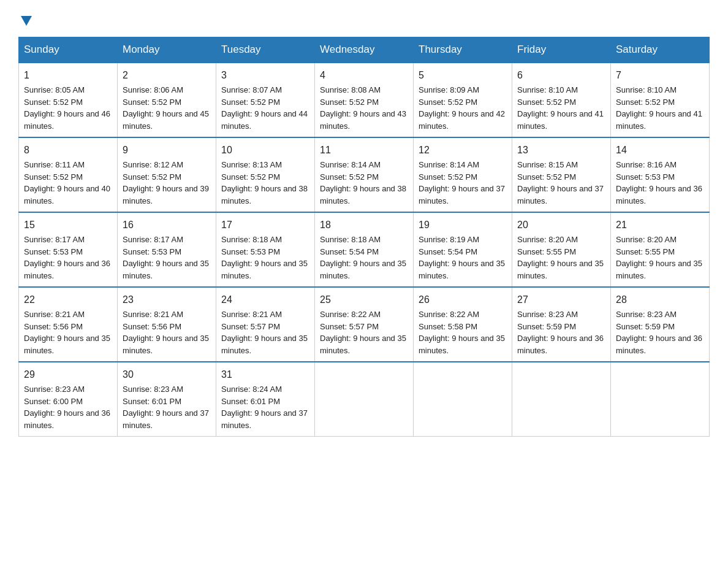 The width and height of the screenshot is (728, 563). What do you see at coordinates (265, 225) in the screenshot?
I see `day-number: 17` at bounding box center [265, 225].